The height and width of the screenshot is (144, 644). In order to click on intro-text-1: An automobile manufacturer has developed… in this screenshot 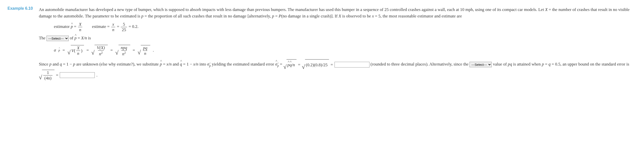, I will do `click(292, 9)`.